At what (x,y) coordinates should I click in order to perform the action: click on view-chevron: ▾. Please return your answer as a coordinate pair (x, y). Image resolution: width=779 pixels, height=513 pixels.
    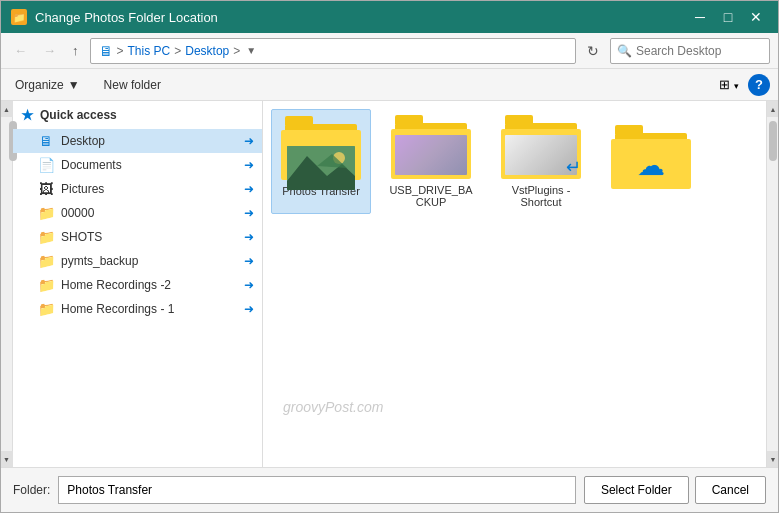
    Looking at the image, I should click on (736, 86).